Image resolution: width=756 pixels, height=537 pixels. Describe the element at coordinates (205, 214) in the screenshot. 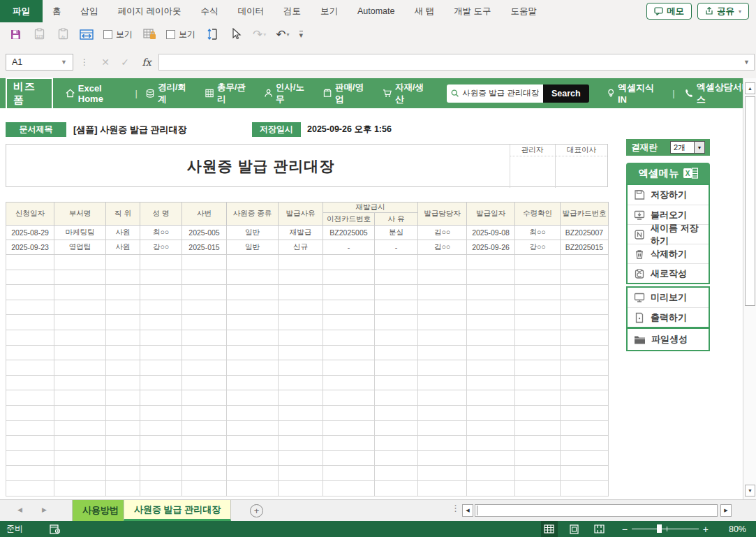

I see `col-header: 사번` at that location.